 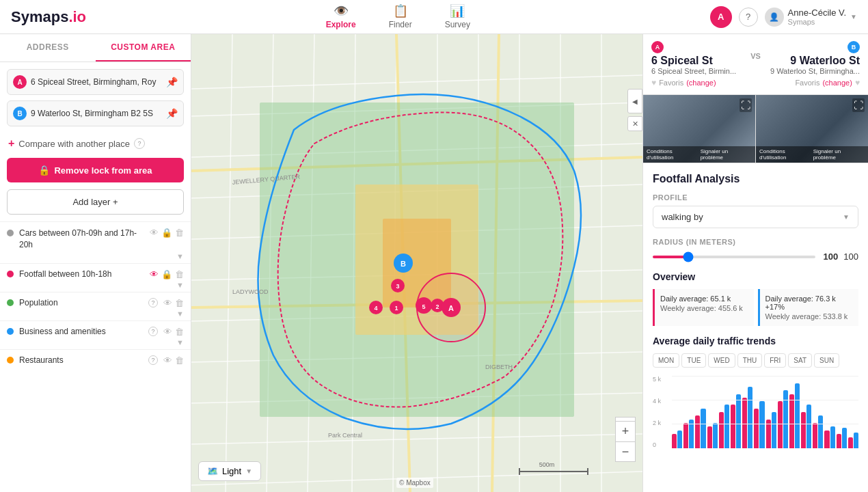 What do you see at coordinates (858, 105) in the screenshot?
I see `expand-icon-b: ⛶` at bounding box center [858, 105].